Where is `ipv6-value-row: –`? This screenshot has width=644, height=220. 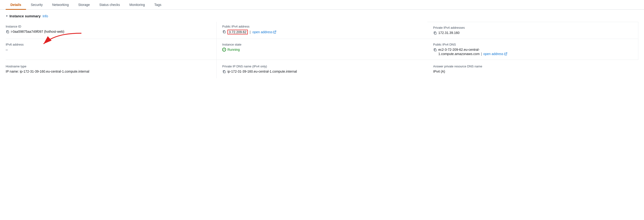
ipv6-value-row: – is located at coordinates (109, 50).